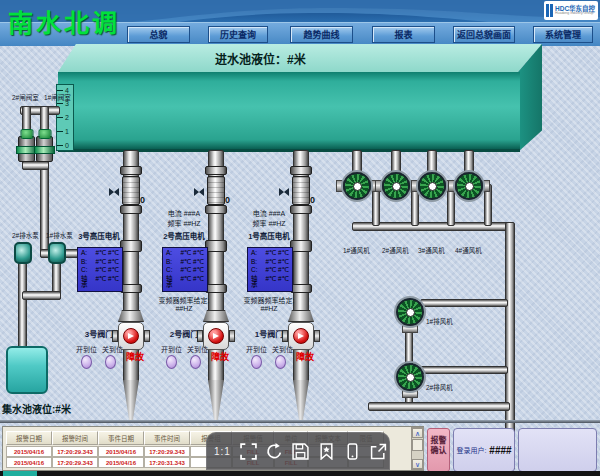  What do you see at coordinates (352, 452) in the screenshot?
I see `mobile-device-icon` at bounding box center [352, 452].